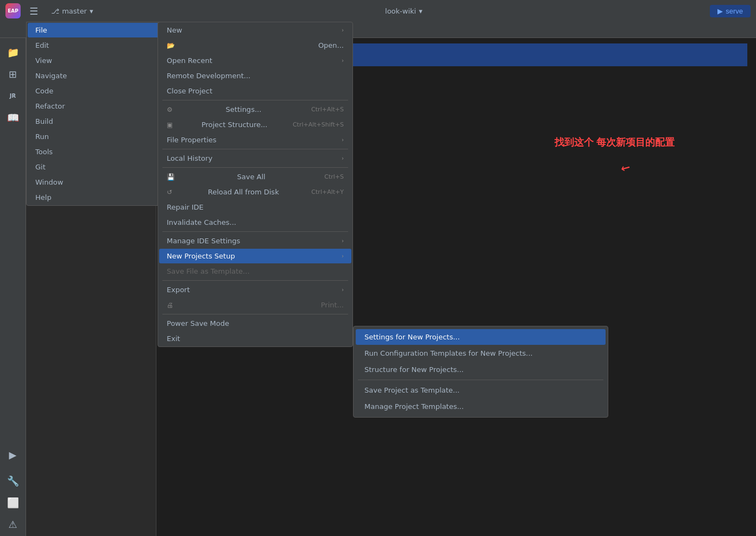 The height and width of the screenshot is (536, 756). I want to click on shortcut-settings: Ctrl+Alt+S, so click(327, 110).